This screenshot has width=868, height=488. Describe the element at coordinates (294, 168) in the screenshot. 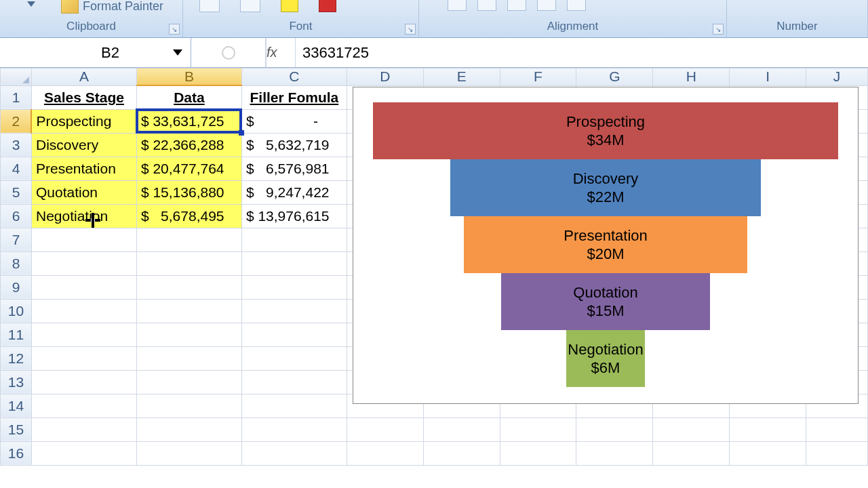

I see `cell-C4: $ 6,576,981` at that location.